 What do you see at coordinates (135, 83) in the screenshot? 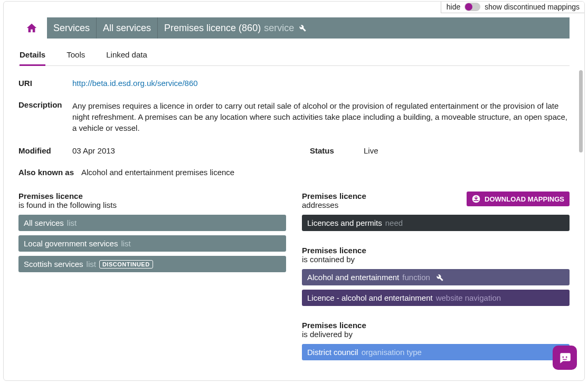
I see `uri-link: http://beta.id.esd.org.uk/service/860` at bounding box center [135, 83].